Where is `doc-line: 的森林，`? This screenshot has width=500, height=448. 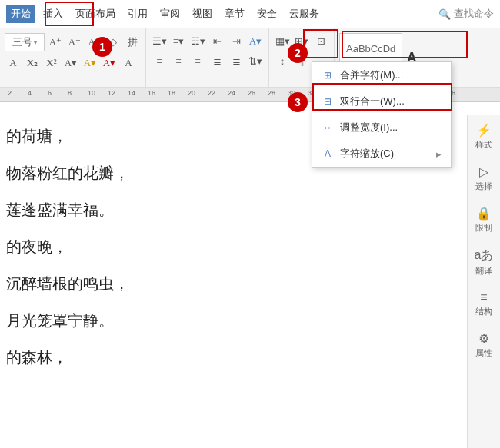
doc-line: 的森林， is located at coordinates (250, 357).